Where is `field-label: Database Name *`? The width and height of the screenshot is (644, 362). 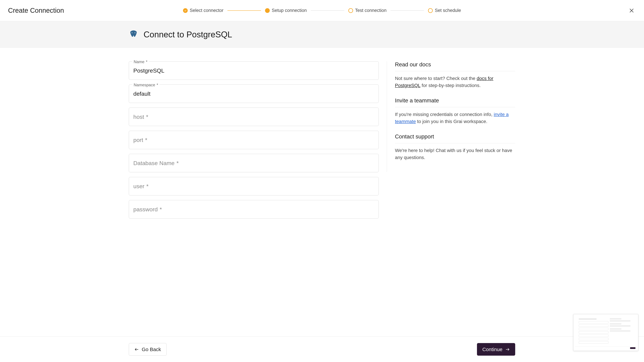
field-label: Database Name * is located at coordinates (156, 163).